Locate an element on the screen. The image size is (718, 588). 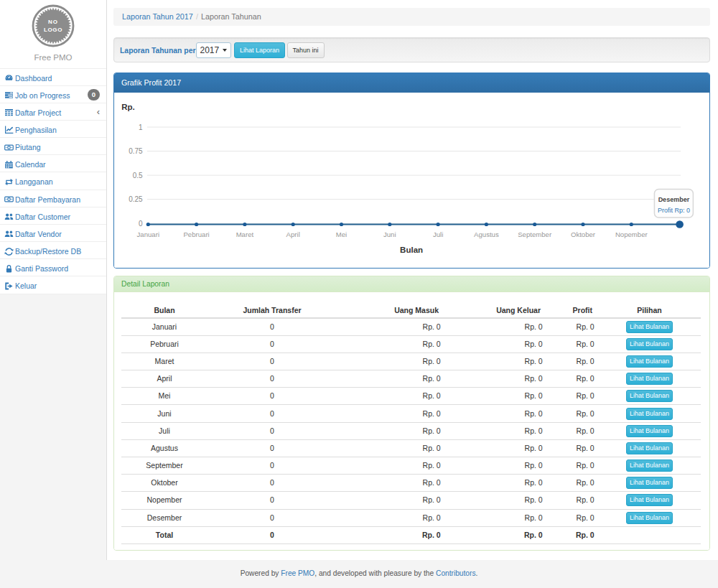
svg-text: Desember is located at coordinates (674, 200).